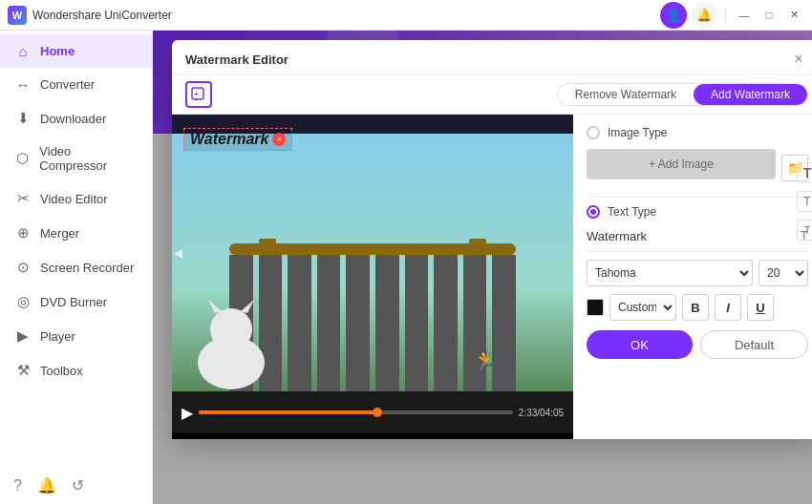  I want to click on text-medium-icon: T, so click(804, 201).